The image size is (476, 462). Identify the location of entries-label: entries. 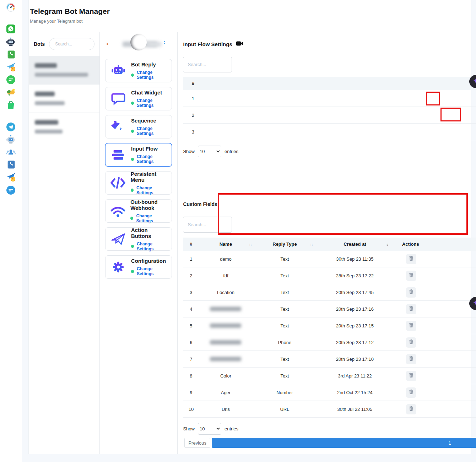
(232, 429).